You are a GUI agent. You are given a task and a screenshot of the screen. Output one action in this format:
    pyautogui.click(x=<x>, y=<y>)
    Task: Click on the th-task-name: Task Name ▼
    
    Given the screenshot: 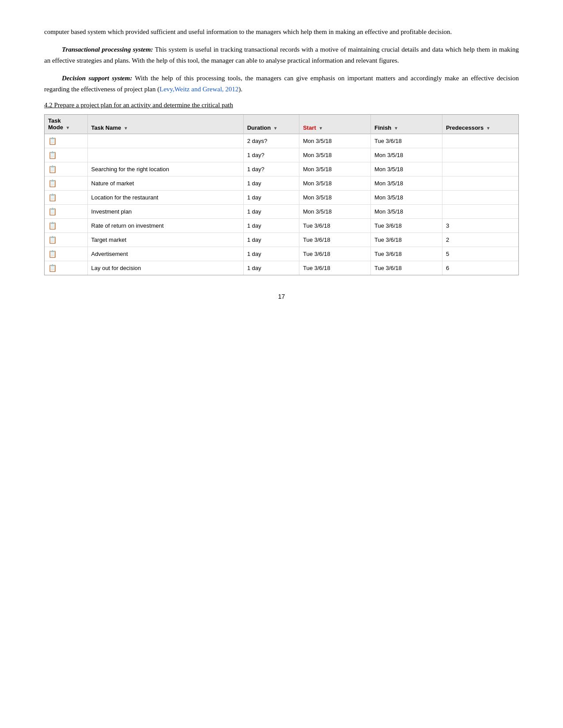 What is the action you would take?
    pyautogui.click(x=165, y=124)
    